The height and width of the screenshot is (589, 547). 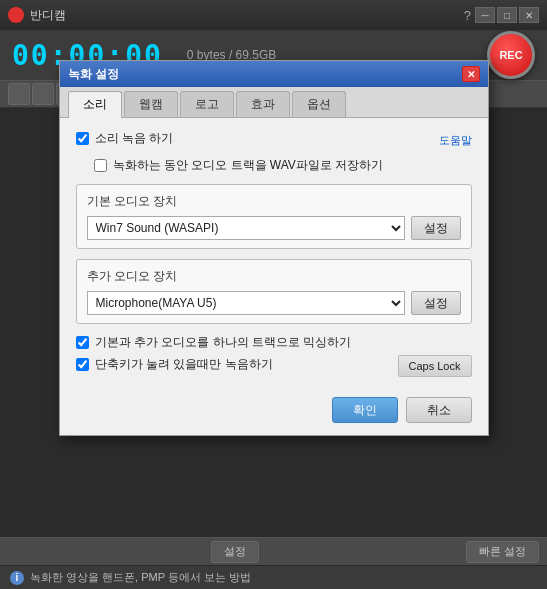 What do you see at coordinates (511, 55) in the screenshot?
I see `rec-button: REC` at bounding box center [511, 55].